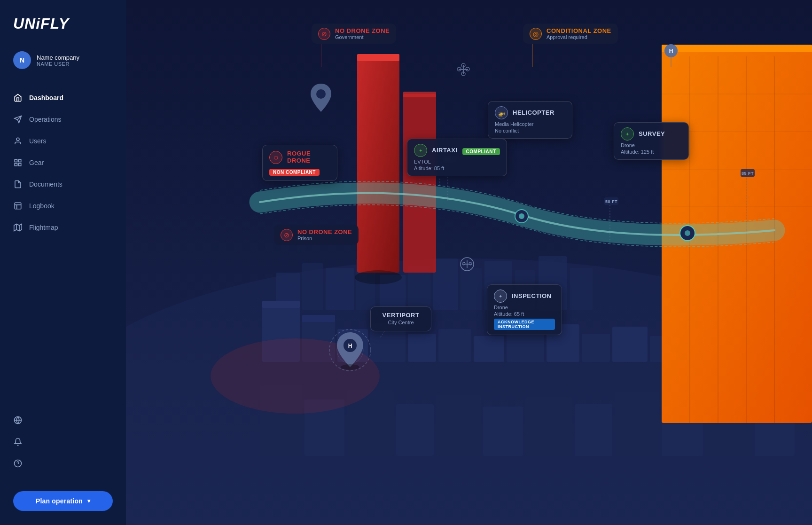  Describe the element at coordinates (316, 235) in the screenshot. I see `zone-card-no-drone-prison: ⊘ NO DRONE ZONE Prison` at that location.